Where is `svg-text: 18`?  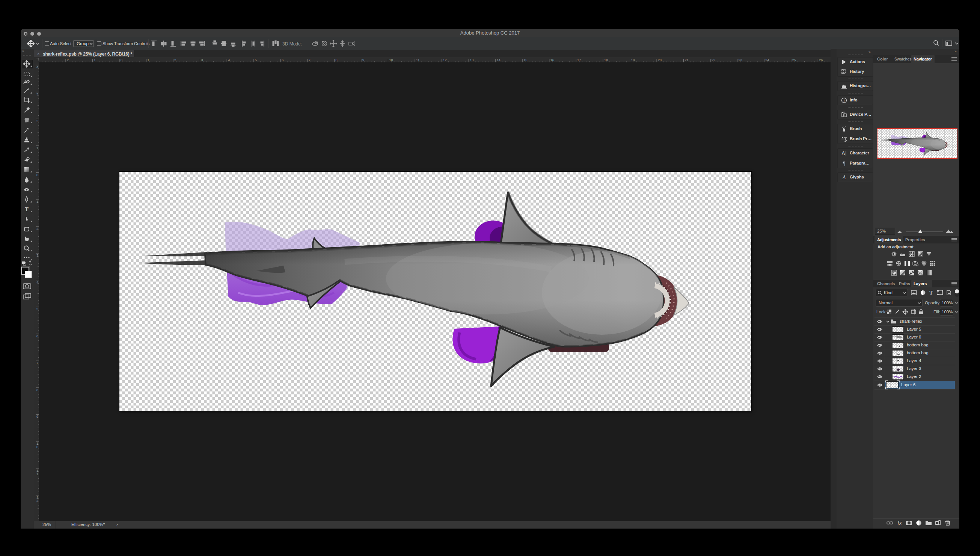
svg-text: 18 is located at coordinates (606, 60).